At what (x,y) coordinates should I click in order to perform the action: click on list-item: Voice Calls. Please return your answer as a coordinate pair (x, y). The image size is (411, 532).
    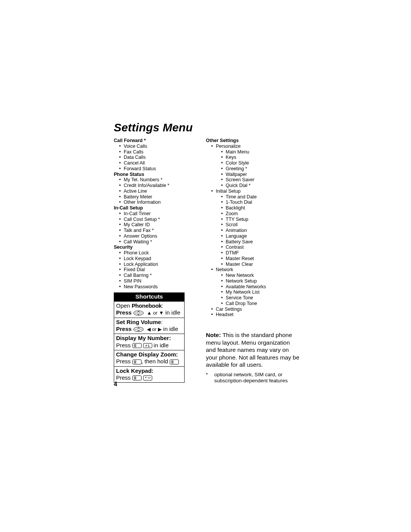
    Looking at the image, I should click on (160, 146).